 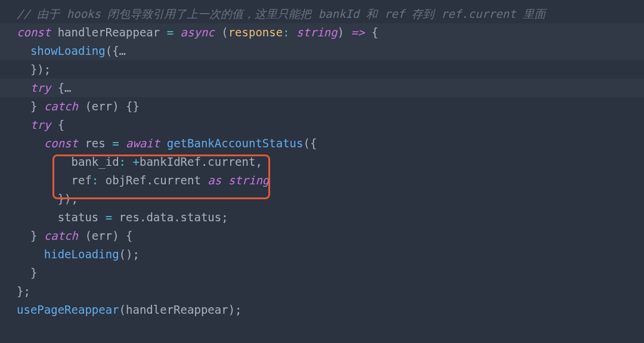 I want to click on code-line: });, so click(x=322, y=69).